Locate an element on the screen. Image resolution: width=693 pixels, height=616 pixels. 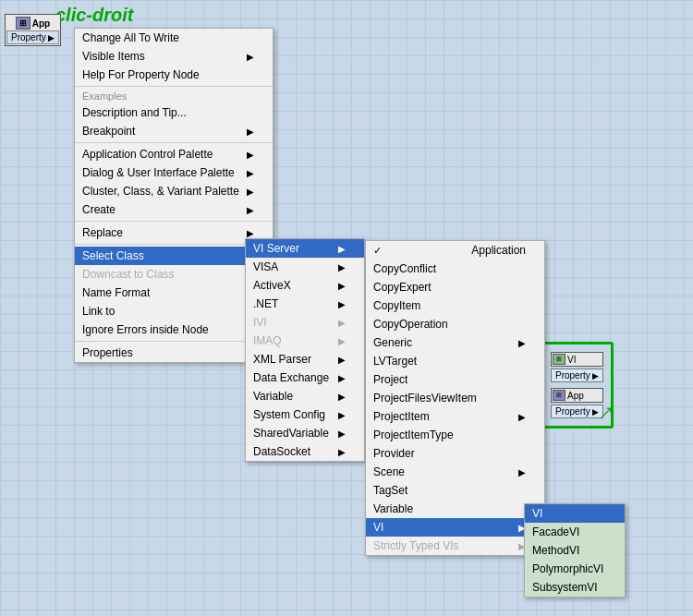
menu-cluster-class: Cluster, Class, & Variant Palette ▶ is located at coordinates (174, 191).